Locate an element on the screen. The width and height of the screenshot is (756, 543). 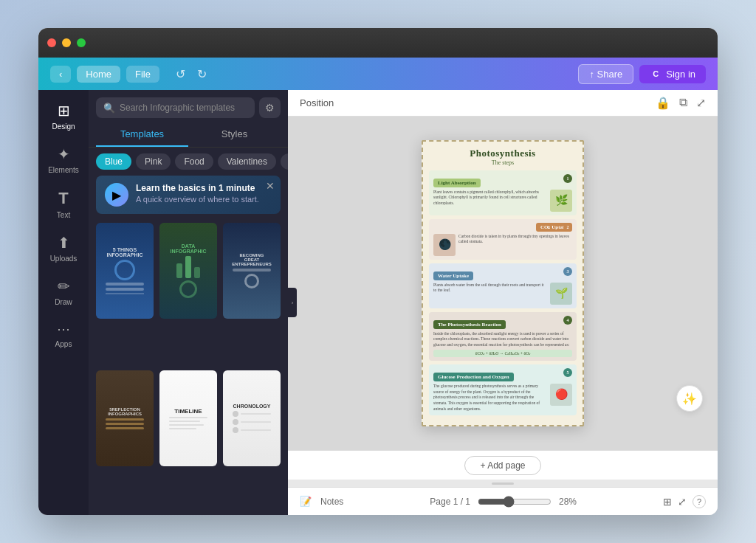
home-label: Home is located at coordinates (99, 74).